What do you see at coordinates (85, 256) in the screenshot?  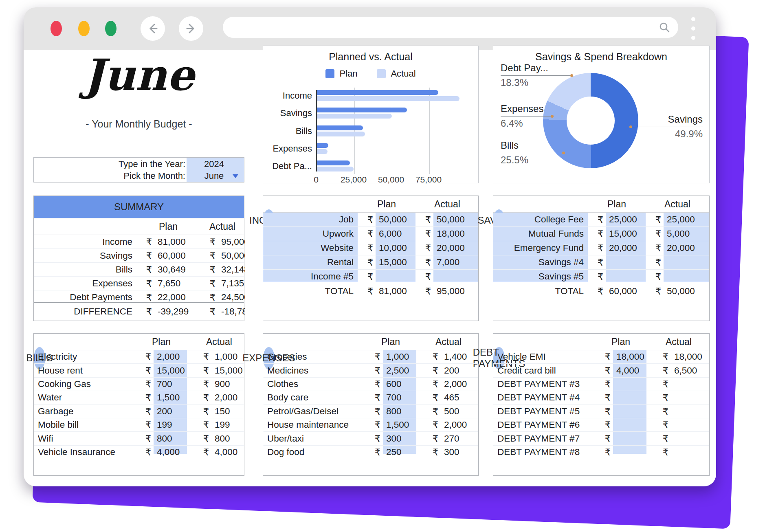 I see `row-label-cell: Savings` at bounding box center [85, 256].